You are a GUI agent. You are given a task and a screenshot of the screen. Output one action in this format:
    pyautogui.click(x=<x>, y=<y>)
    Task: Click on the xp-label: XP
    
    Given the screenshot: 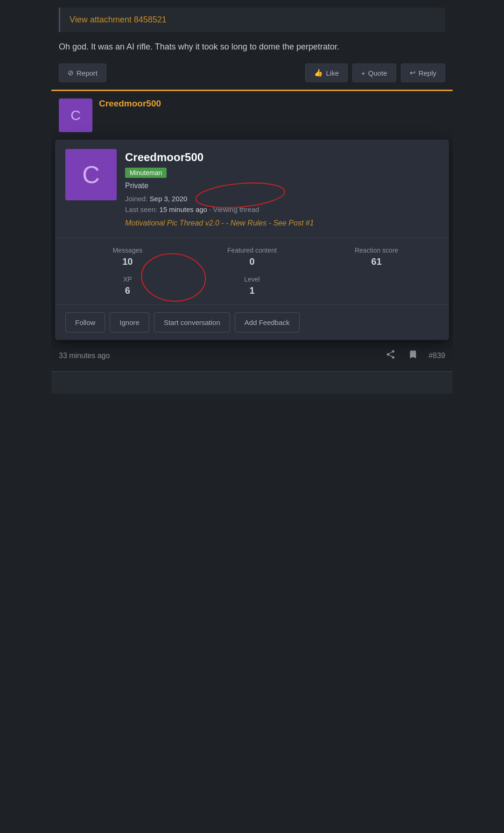 What is the action you would take?
    pyautogui.click(x=128, y=279)
    